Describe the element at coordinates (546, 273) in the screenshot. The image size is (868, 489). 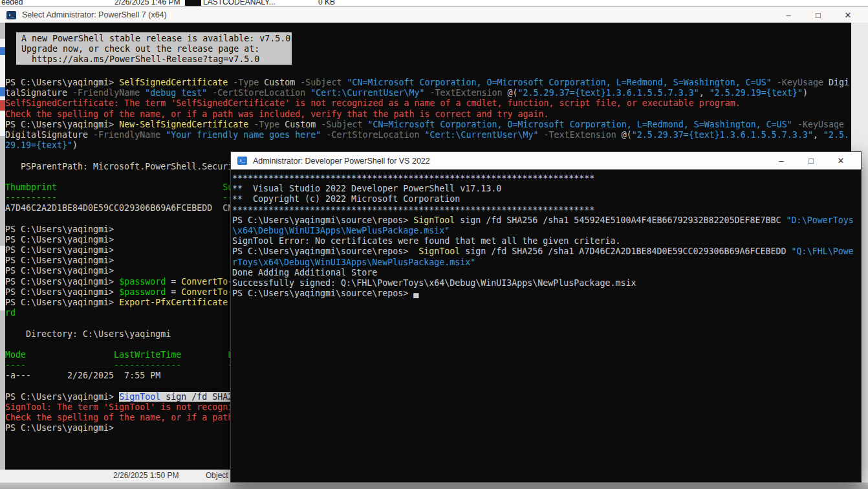
I see `terminal-line: Done Adding Additional Store` at that location.